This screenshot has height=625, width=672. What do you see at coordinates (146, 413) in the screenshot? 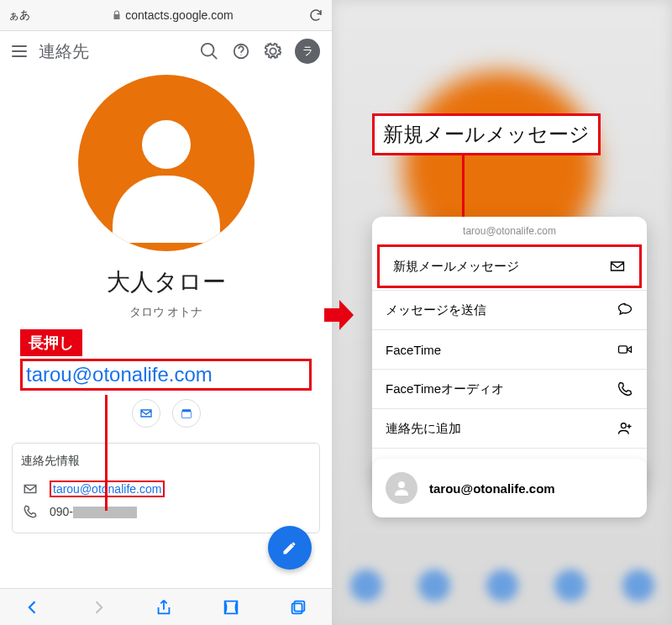
I see `email-action-button` at bounding box center [146, 413].